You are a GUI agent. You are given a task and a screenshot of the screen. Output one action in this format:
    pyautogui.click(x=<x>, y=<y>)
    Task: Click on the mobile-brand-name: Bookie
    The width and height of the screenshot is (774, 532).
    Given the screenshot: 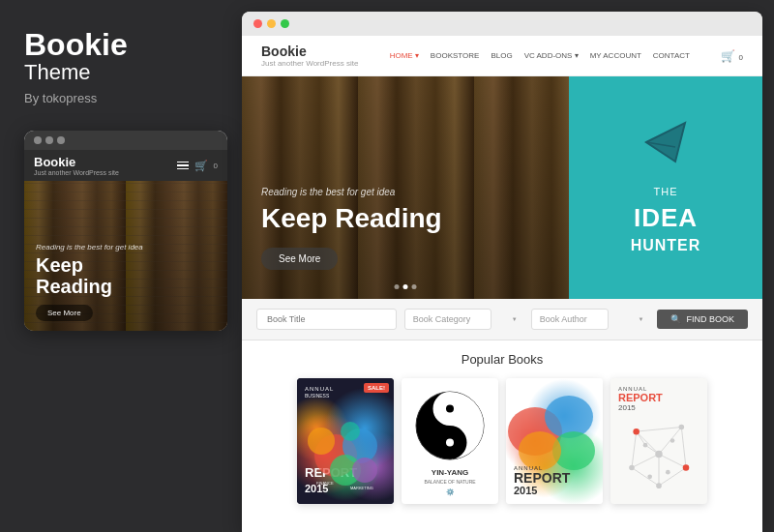 What is the action you would take?
    pyautogui.click(x=76, y=163)
    